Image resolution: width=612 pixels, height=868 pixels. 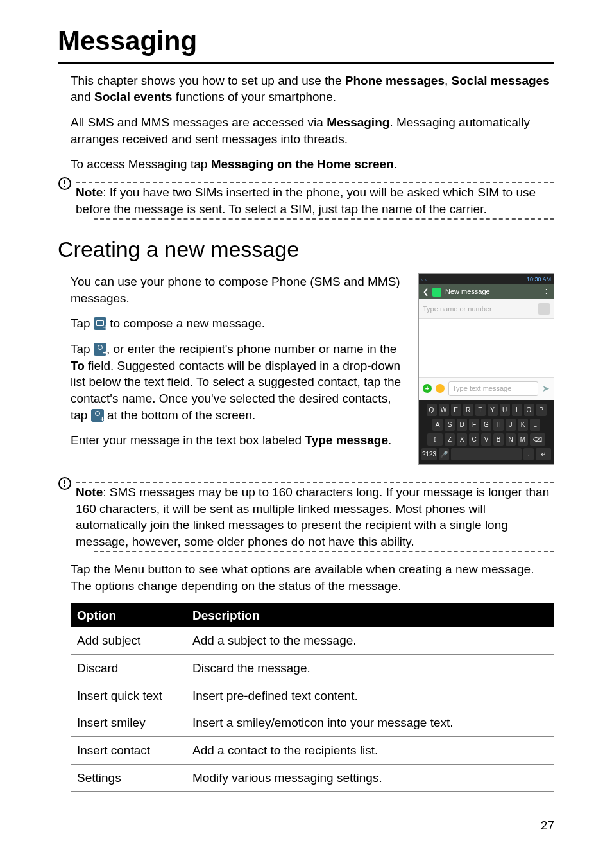 I want to click on option-name: Insert smiley, so click(x=128, y=723).